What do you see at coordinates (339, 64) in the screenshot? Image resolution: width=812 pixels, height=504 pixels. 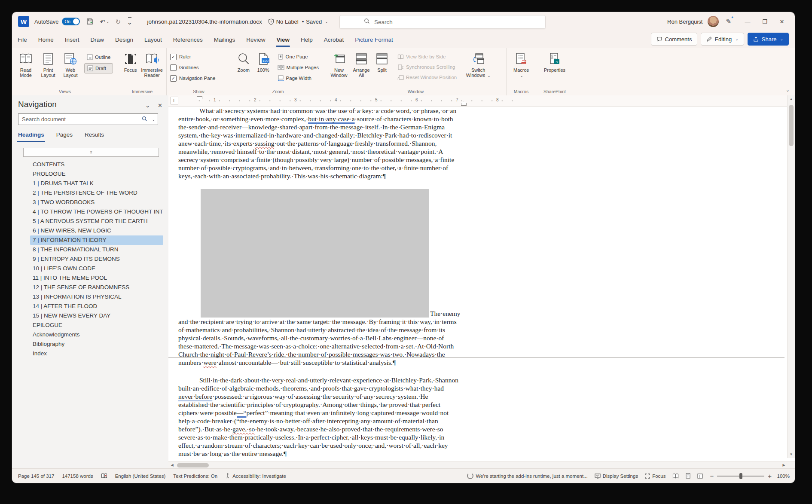 I see `new-window-button: New Window` at bounding box center [339, 64].